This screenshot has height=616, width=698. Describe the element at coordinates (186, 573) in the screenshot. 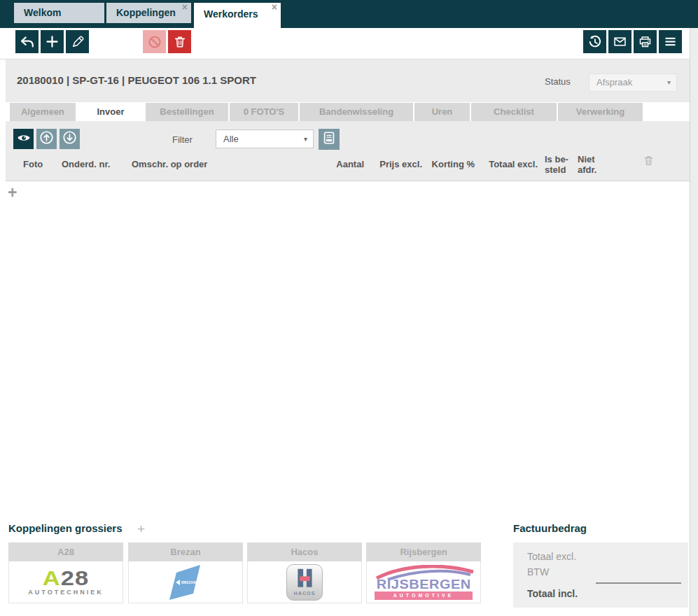

I see `grossier-card-brezan: Brezan BREZAN` at that location.